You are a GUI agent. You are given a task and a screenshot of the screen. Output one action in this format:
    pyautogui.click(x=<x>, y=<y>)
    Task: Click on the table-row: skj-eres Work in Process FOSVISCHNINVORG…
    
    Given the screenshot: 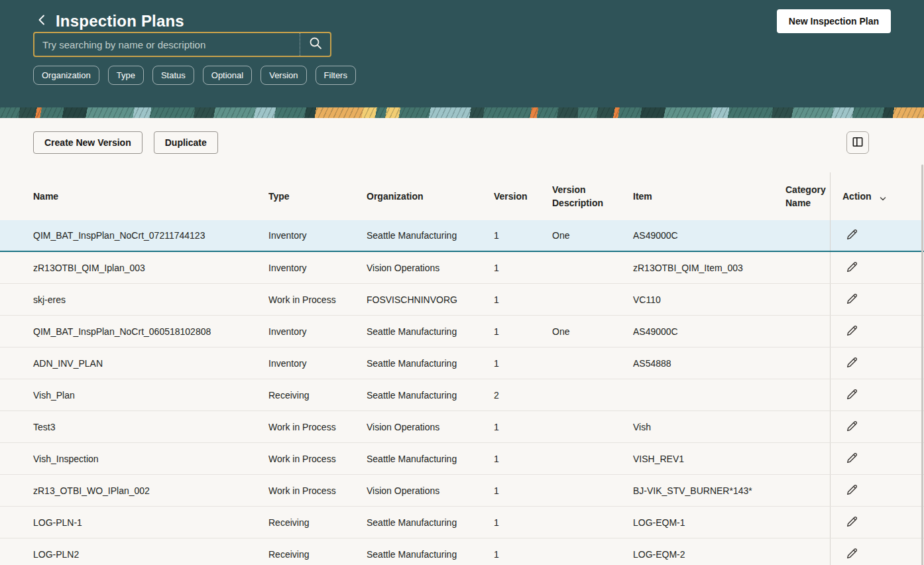 What is the action you would take?
    pyautogui.click(x=462, y=300)
    